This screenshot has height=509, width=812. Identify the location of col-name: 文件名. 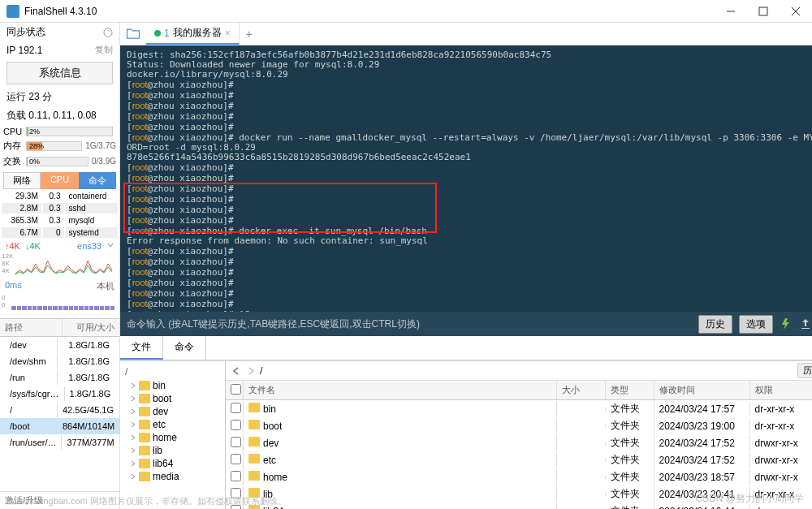
(400, 390).